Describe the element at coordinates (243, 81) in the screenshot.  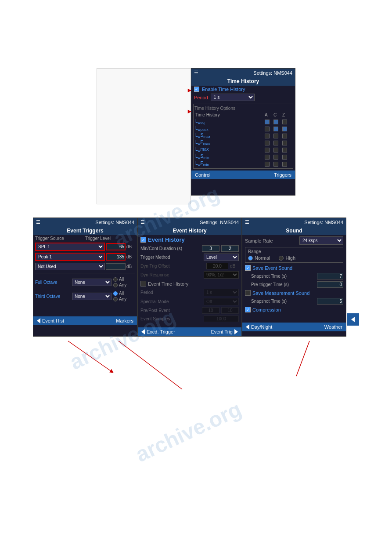
I see `th-subheader: Time History` at that location.